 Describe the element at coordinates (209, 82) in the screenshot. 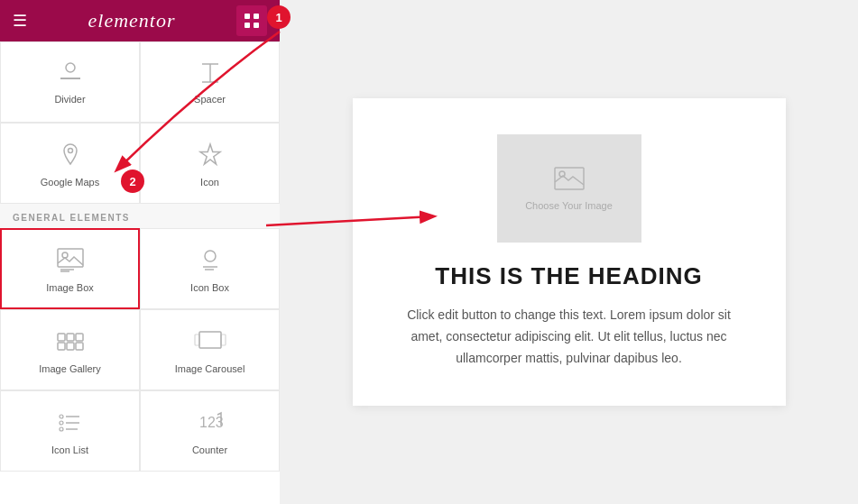

I see `widget-spacer: Spacer` at that location.